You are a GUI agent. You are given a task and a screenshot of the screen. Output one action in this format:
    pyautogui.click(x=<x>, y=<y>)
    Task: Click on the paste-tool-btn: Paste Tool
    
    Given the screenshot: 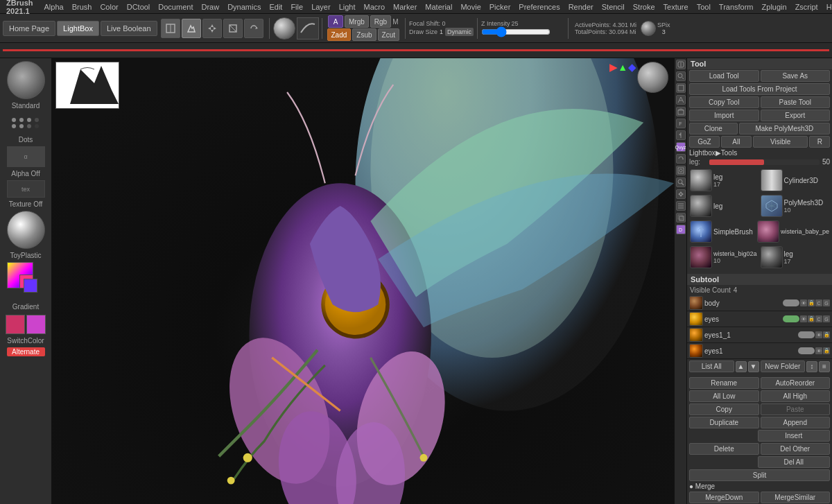 What is the action you would take?
    pyautogui.click(x=796, y=103)
    